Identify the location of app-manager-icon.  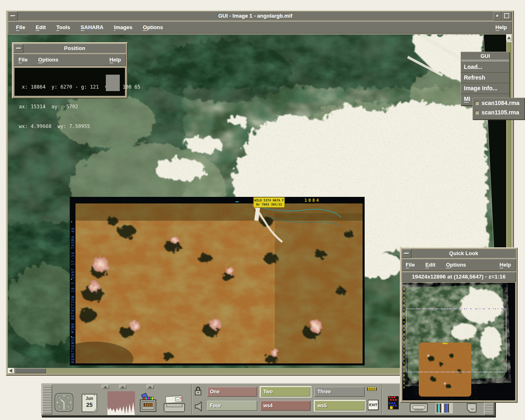
(393, 403).